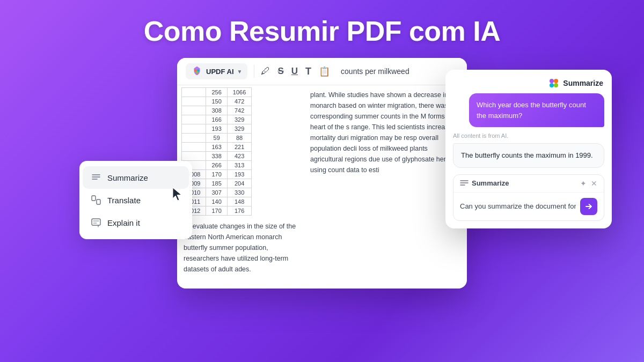 The height and width of the screenshot is (362, 644). I want to click on translate-menu-label: Translate, so click(124, 201).